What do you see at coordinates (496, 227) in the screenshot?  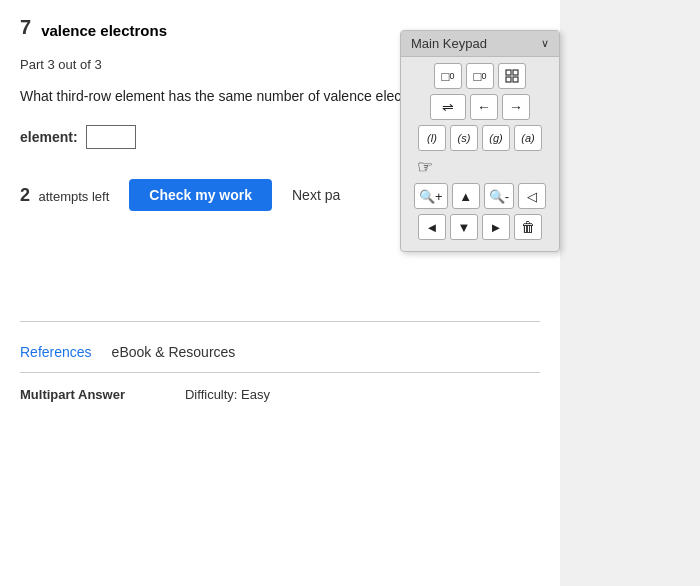 I see `right-nav-btn: ►` at bounding box center [496, 227].